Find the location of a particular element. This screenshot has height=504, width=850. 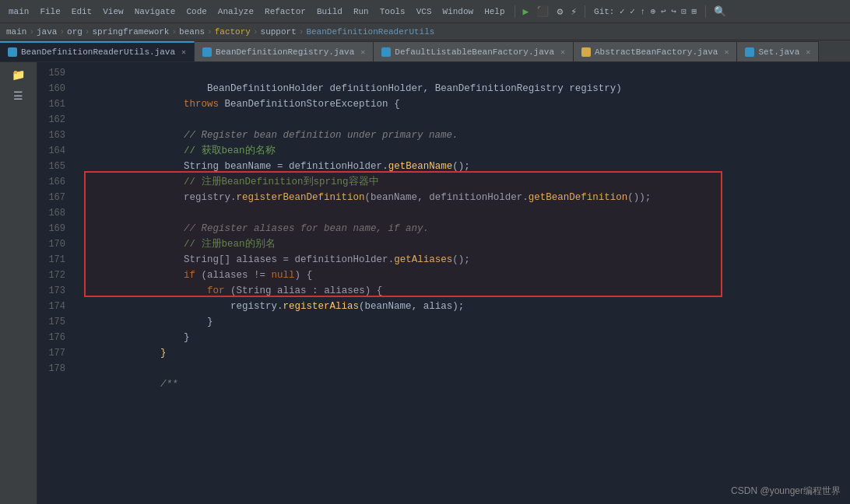

bc-factory: factory is located at coordinates (233, 32).